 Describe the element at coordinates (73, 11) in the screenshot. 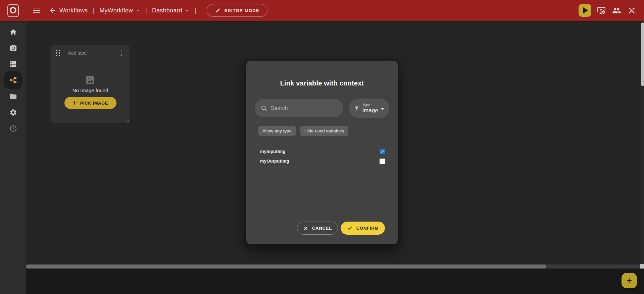

I see `workflows-label: Workflows` at that location.